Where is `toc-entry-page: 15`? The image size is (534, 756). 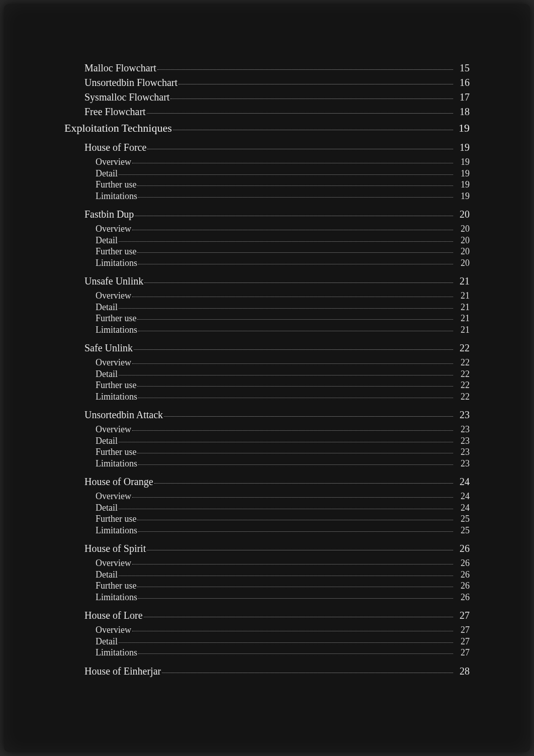
toc-entry-page: 15 is located at coordinates (463, 68).